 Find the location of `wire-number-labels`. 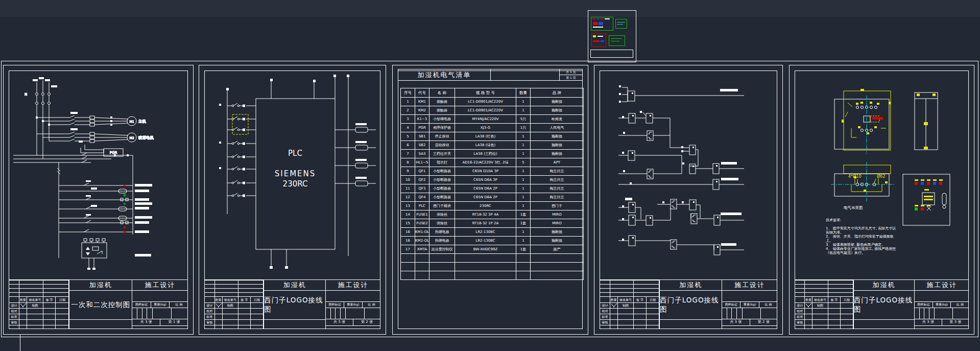

wire-number-labels is located at coordinates (144, 220).